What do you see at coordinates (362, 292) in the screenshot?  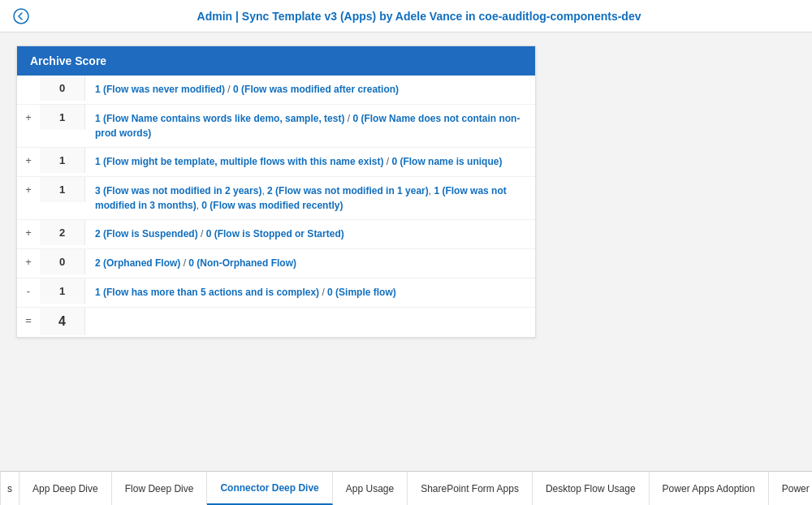 I see `highlight-text: 0 (Simple flow)` at bounding box center [362, 292].